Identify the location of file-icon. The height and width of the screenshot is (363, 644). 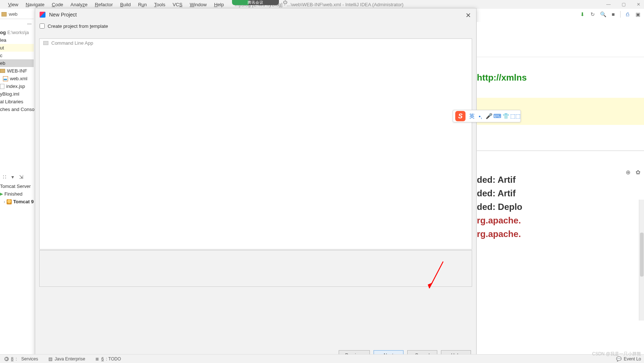
(2, 86).